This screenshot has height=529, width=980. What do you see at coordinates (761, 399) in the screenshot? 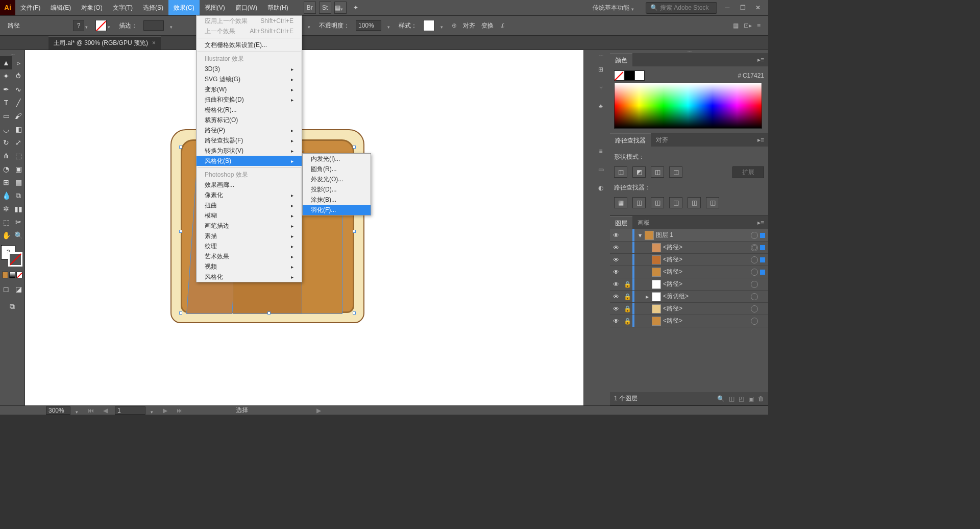
I see `delete-layer-icon: 🗑` at bounding box center [761, 399].